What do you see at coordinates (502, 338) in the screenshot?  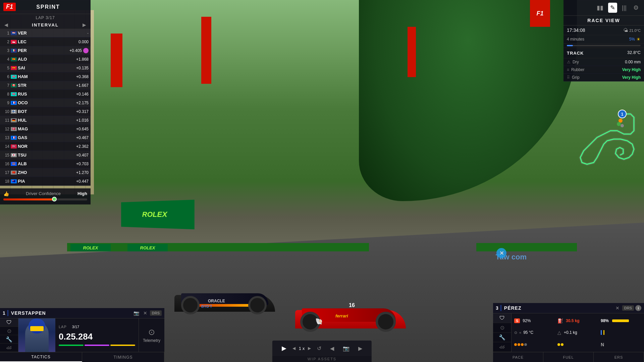 I see `per-tab-tools: 🔧` at bounding box center [502, 338].